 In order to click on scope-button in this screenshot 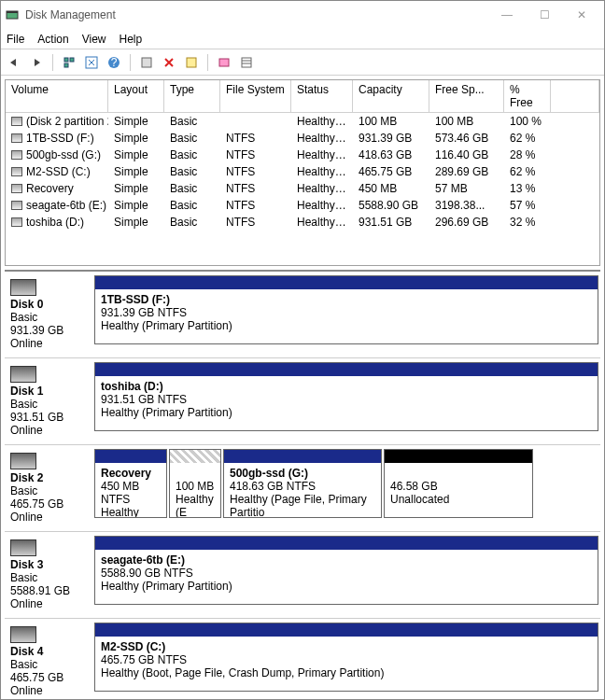, I will do `click(69, 63)`.